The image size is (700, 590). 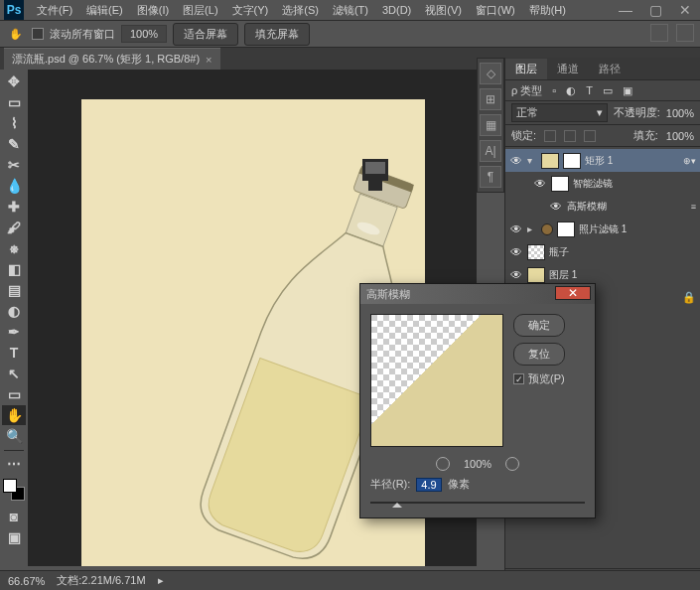 What do you see at coordinates (590, 136) in the screenshot?
I see `lock-all-icon` at bounding box center [590, 136].